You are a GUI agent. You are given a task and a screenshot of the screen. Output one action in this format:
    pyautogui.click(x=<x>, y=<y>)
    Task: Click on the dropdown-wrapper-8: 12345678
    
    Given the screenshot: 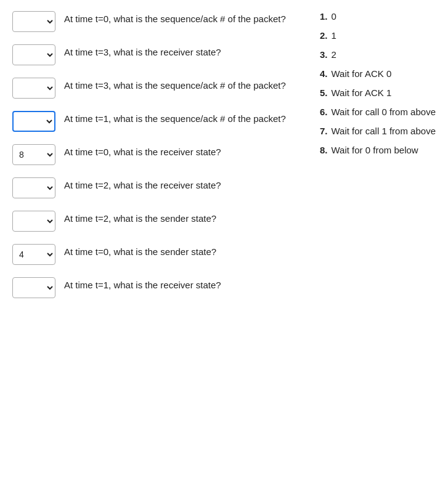 What is the action you would take?
    pyautogui.click(x=34, y=254)
    